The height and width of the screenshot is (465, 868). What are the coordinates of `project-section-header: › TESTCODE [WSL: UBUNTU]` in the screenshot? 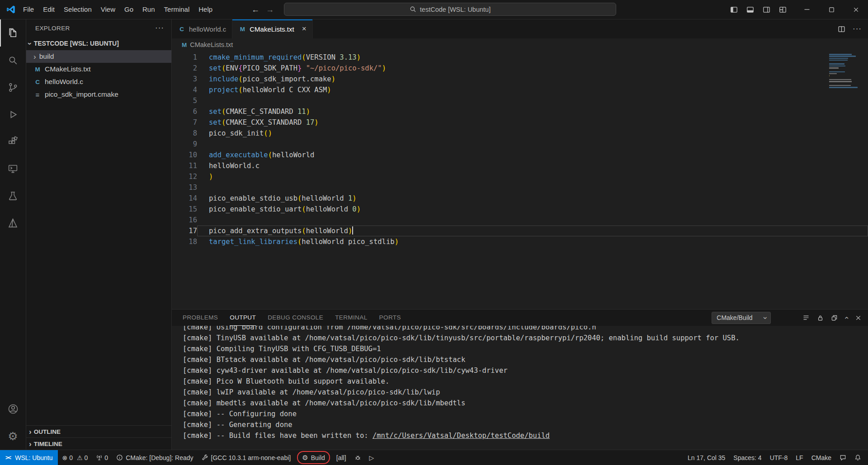 It's located at (99, 43).